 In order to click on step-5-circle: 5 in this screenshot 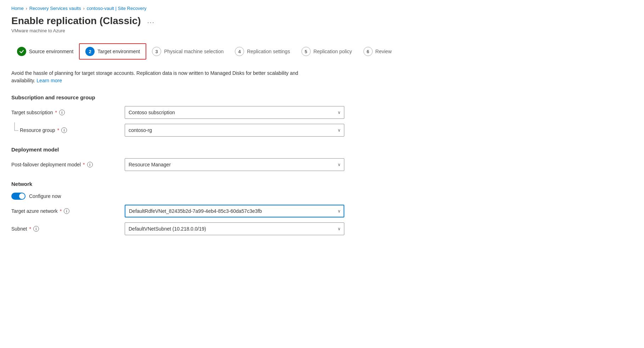, I will do `click(306, 51)`.